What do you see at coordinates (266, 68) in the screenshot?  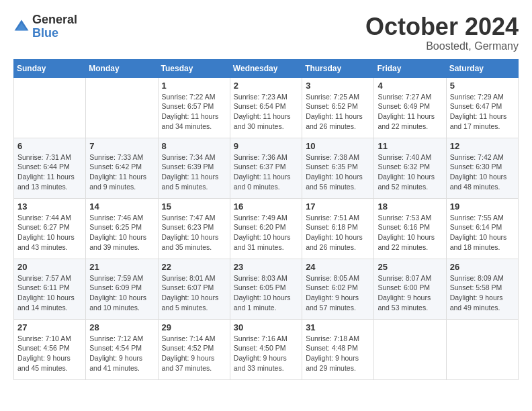 I see `days-of-week-row: SundayMondayTuesdayWednesdayThursdayFrid…` at bounding box center [266, 68].